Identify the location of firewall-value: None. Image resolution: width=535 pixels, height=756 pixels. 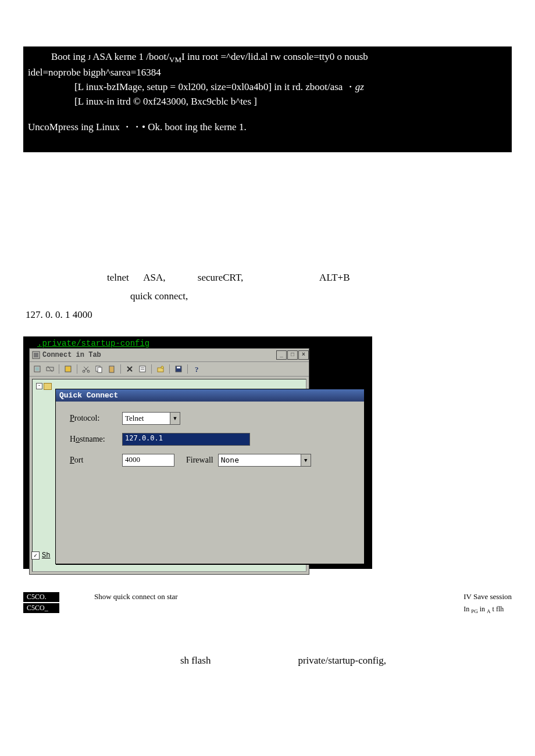
(230, 460).